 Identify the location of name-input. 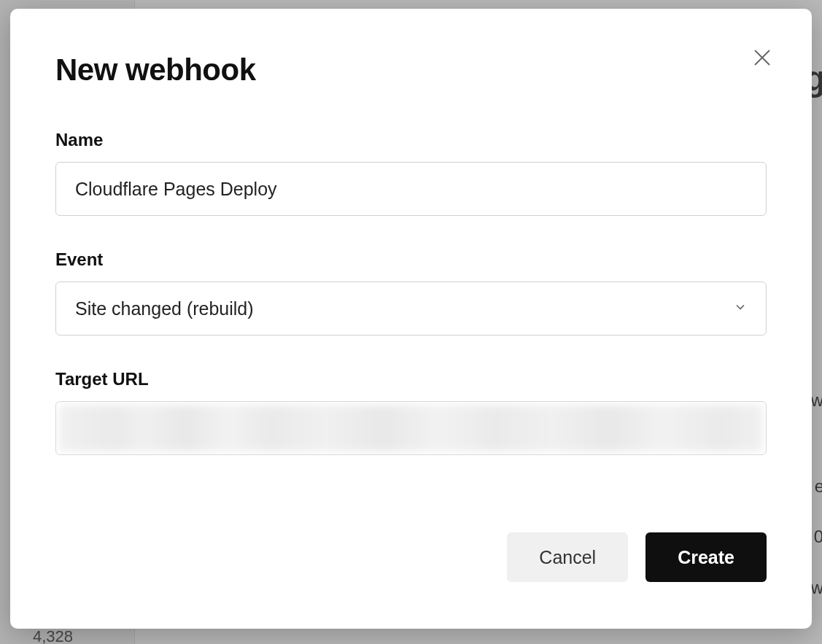
(411, 189).